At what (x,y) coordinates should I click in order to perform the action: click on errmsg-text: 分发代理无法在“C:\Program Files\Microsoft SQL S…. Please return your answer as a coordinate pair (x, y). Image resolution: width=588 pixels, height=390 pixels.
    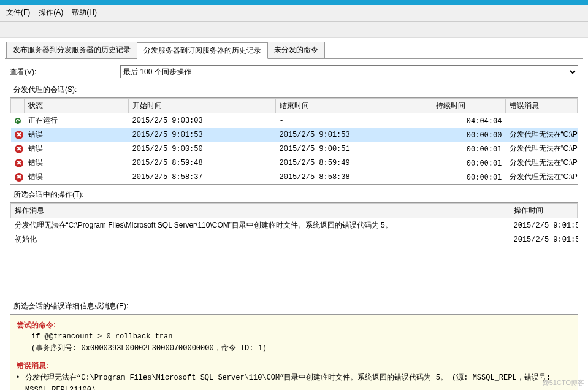
    Looking at the image, I should click on (288, 381).